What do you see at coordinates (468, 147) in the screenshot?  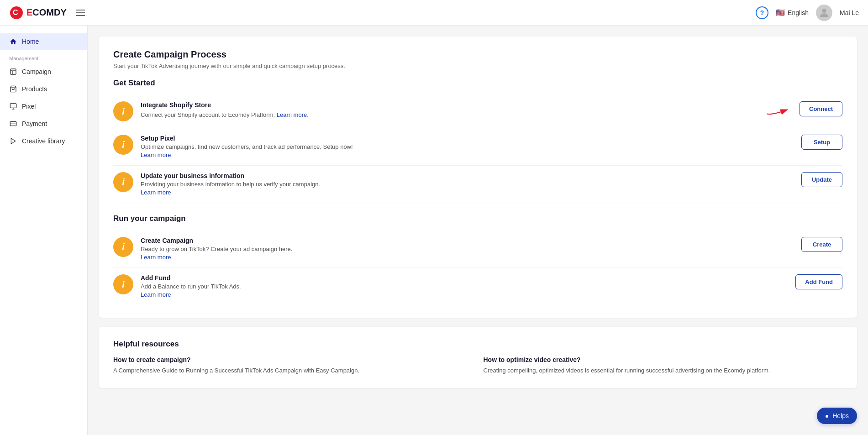 I see `step-content-pixel: Setup Pixel Optimize campaigns, find new…` at bounding box center [468, 147].